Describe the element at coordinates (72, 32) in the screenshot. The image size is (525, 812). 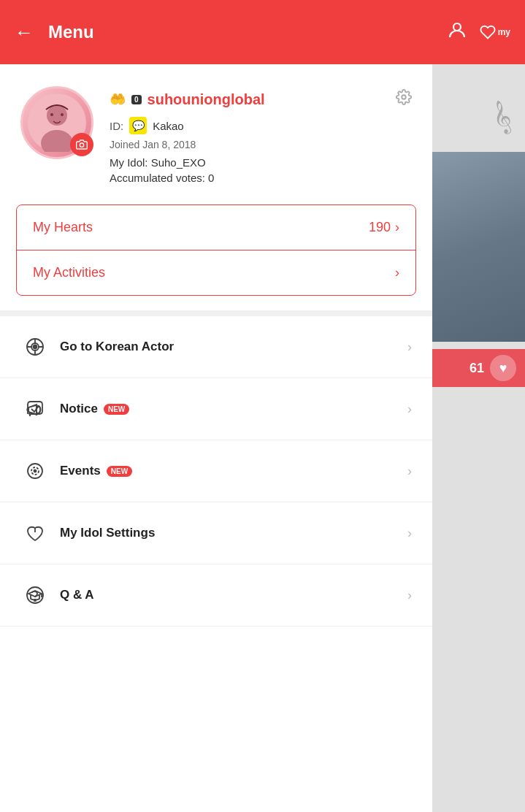
I see `header-title: Menu` at that location.